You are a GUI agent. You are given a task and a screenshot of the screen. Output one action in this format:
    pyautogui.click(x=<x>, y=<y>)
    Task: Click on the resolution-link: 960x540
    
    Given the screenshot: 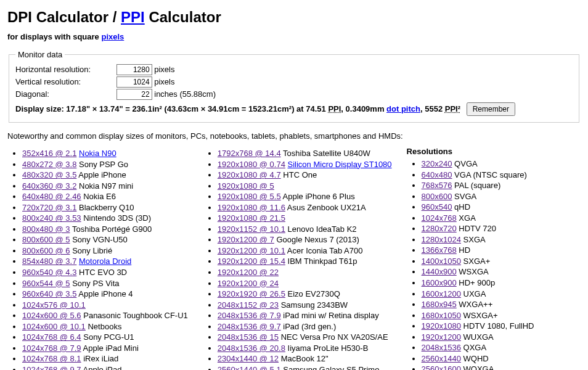 What is the action you would take?
    pyautogui.click(x=437, y=207)
    